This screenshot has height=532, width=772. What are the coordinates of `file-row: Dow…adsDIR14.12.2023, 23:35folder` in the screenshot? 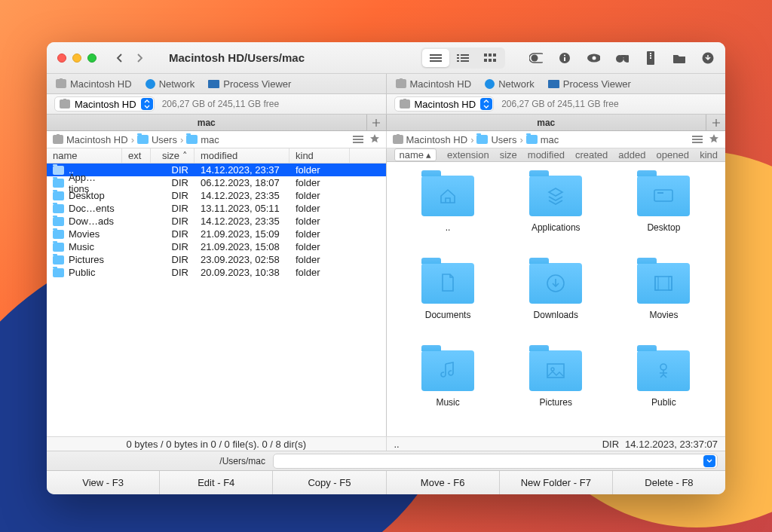 It's located at (216, 222).